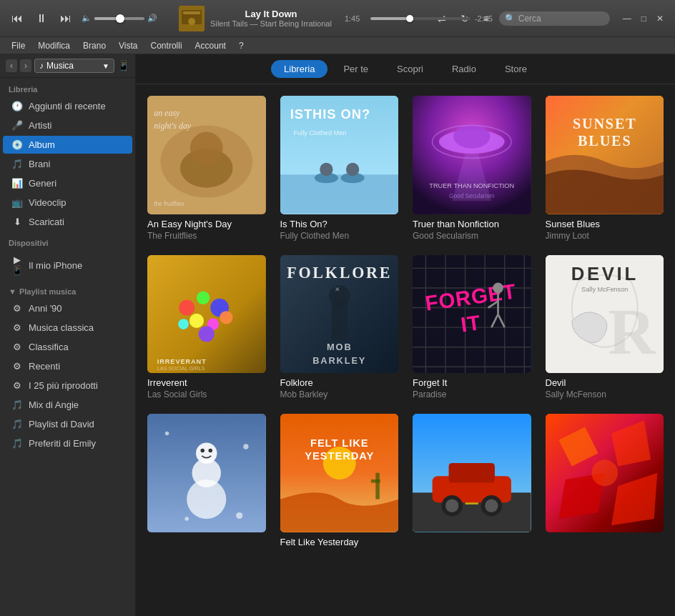 This screenshot has width=675, height=616. Describe the element at coordinates (561, 19) in the screenshot. I see `search-input` at that location.